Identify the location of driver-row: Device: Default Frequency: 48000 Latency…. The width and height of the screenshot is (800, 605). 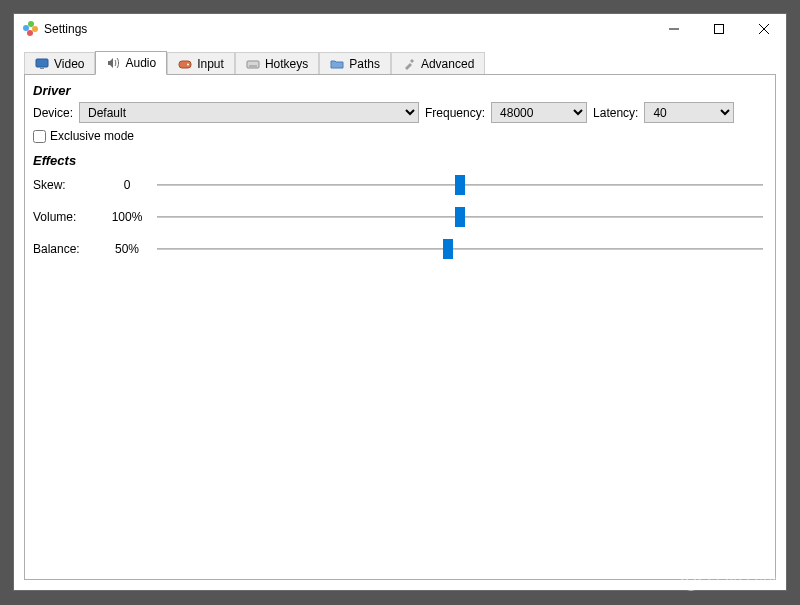
(400, 112).